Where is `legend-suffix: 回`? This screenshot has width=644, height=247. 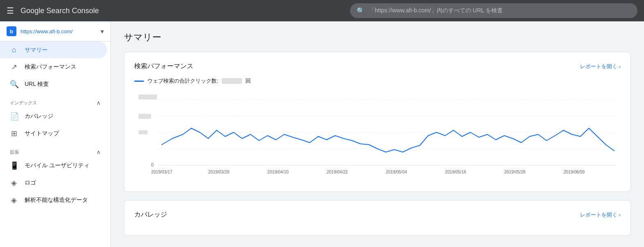 legend-suffix: 回 is located at coordinates (248, 81).